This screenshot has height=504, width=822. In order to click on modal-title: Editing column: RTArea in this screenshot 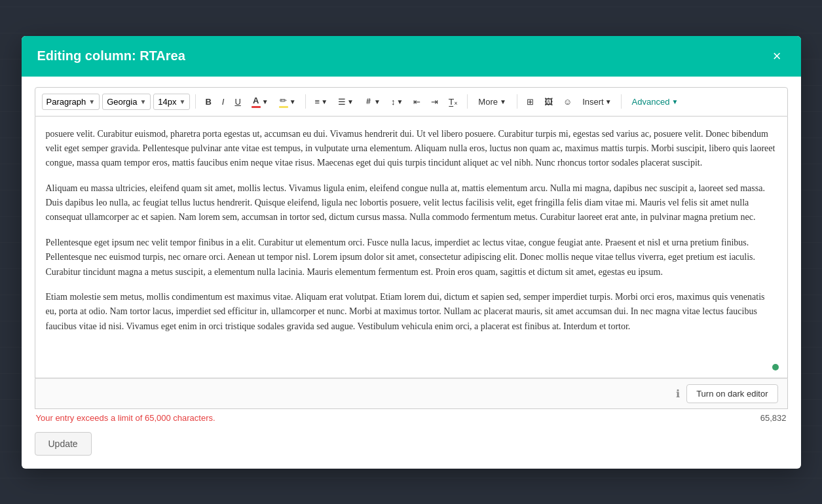, I will do `click(111, 56)`.